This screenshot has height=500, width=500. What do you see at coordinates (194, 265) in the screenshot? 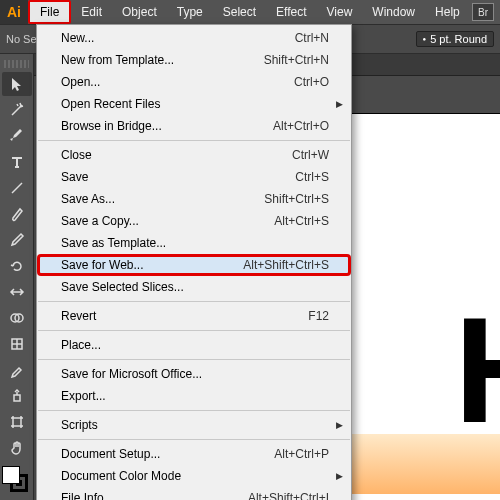
I see `menu-item-save-for-web: Save for Web...Alt+Shift+Ctrl+S` at bounding box center [194, 265].